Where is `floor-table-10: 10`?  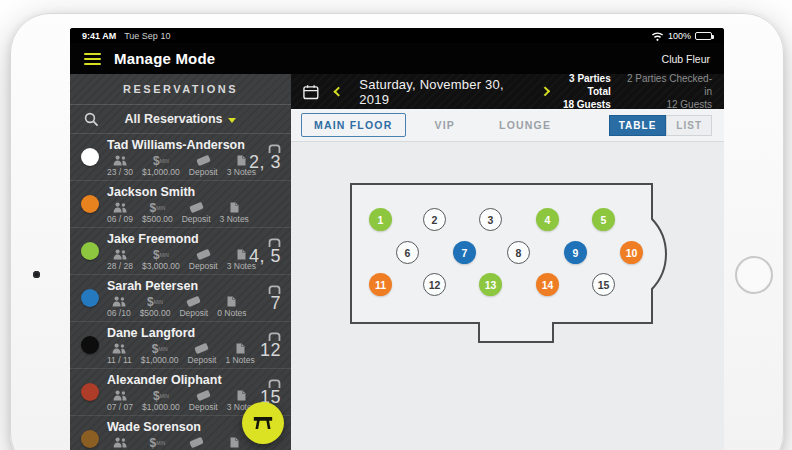 floor-table-10: 10 is located at coordinates (632, 252).